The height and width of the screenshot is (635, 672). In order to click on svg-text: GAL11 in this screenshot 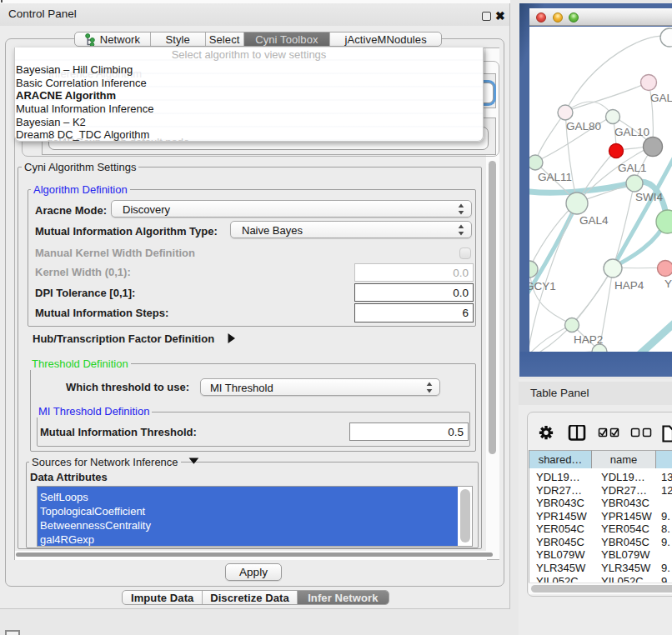, I will do `click(555, 177)`.